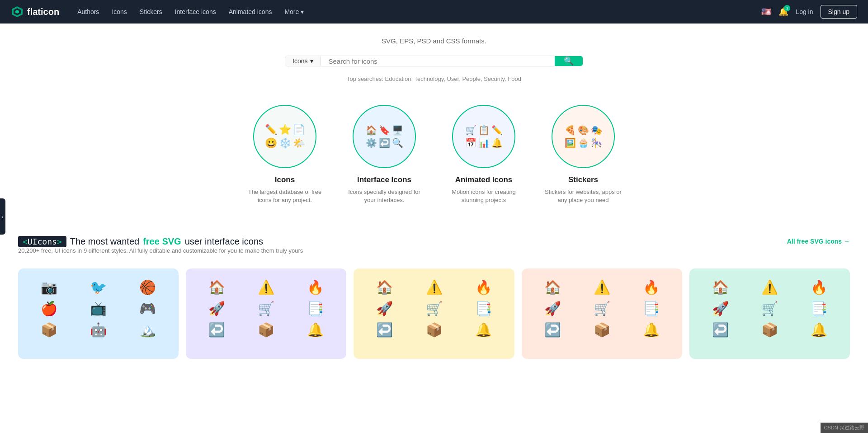 The height and width of the screenshot is (433, 868). I want to click on icon-item: 🎮, so click(147, 308).